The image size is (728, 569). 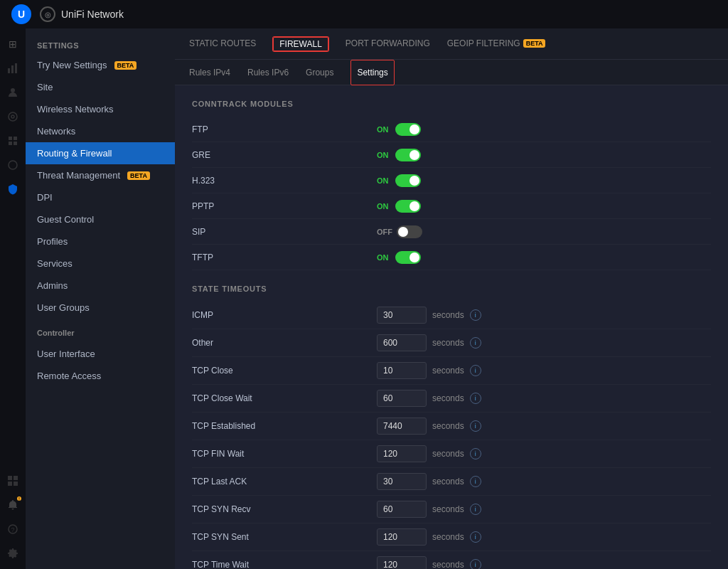 I want to click on timeout-input-other, so click(x=402, y=343).